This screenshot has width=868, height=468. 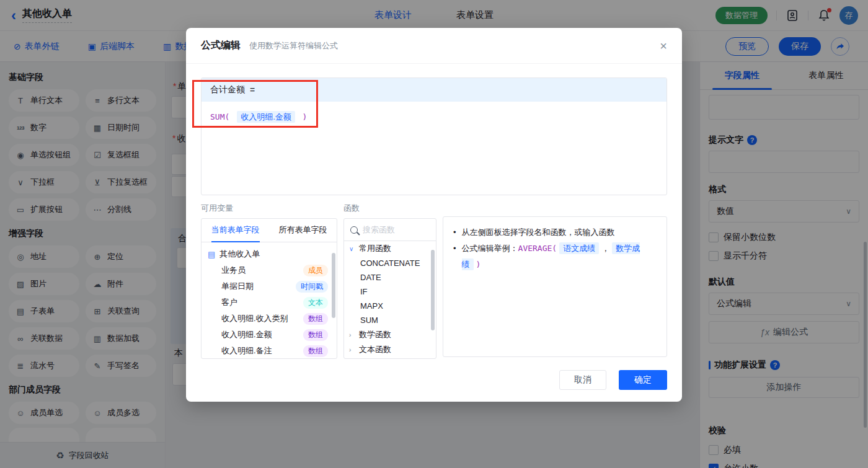 I want to click on functions-panel: ∨ 常用函数 CONCATENATE DATE IF MAPX SUM, so click(x=390, y=289).